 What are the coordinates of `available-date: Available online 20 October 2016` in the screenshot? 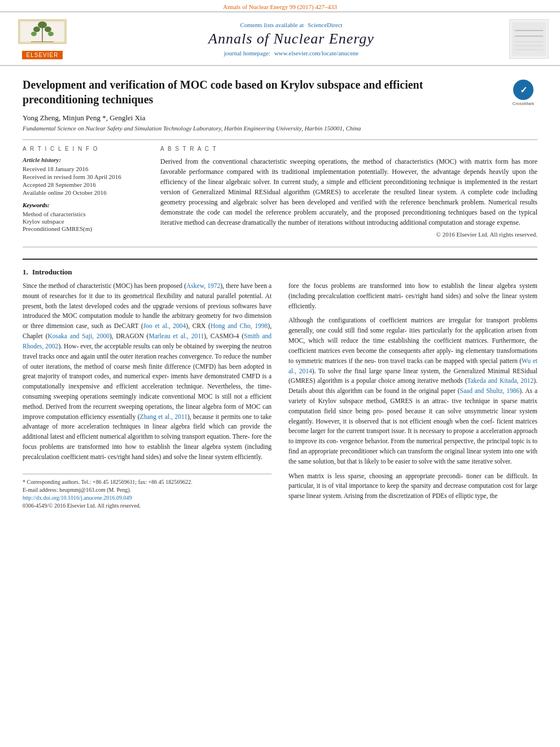 It's located at (85, 193).